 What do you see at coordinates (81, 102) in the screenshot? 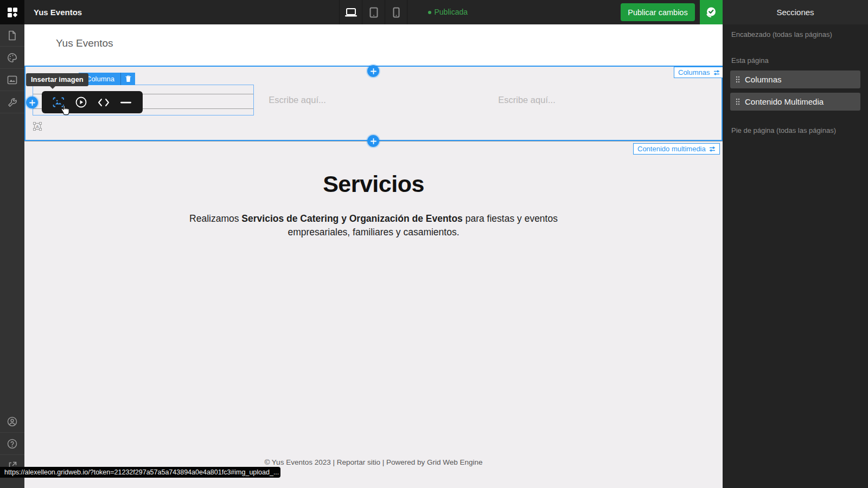
I see `insert-video-button` at bounding box center [81, 102].